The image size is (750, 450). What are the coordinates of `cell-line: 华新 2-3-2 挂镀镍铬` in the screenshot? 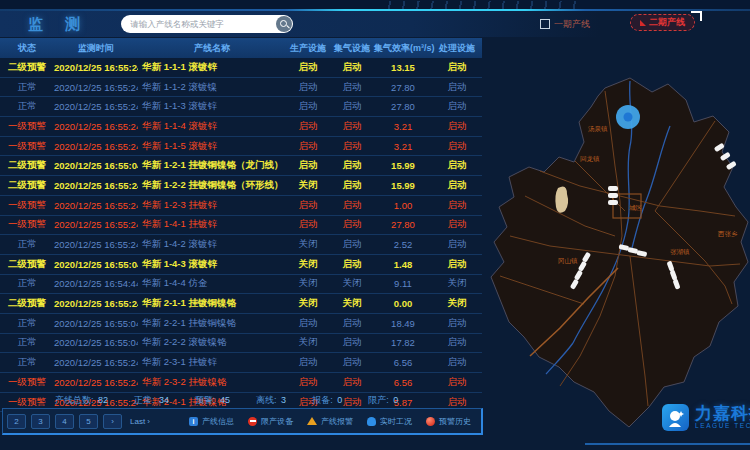 It's located at (212, 382).